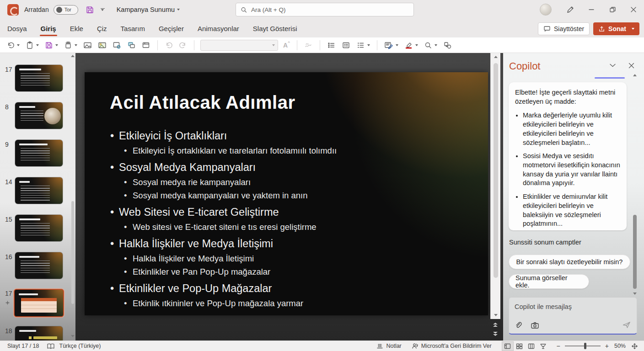  What do you see at coordinates (612, 10) in the screenshot?
I see `restore-button` at bounding box center [612, 10].